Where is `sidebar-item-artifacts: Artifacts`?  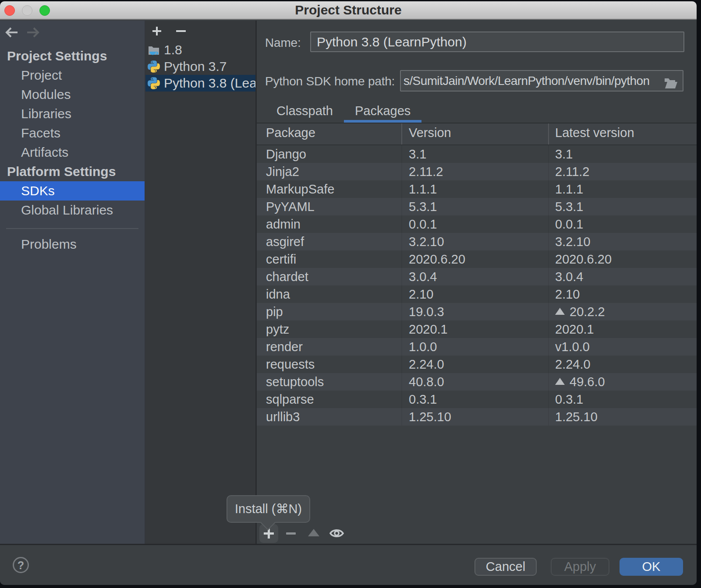
sidebar-item-artifacts: Artifacts is located at coordinates (72, 152).